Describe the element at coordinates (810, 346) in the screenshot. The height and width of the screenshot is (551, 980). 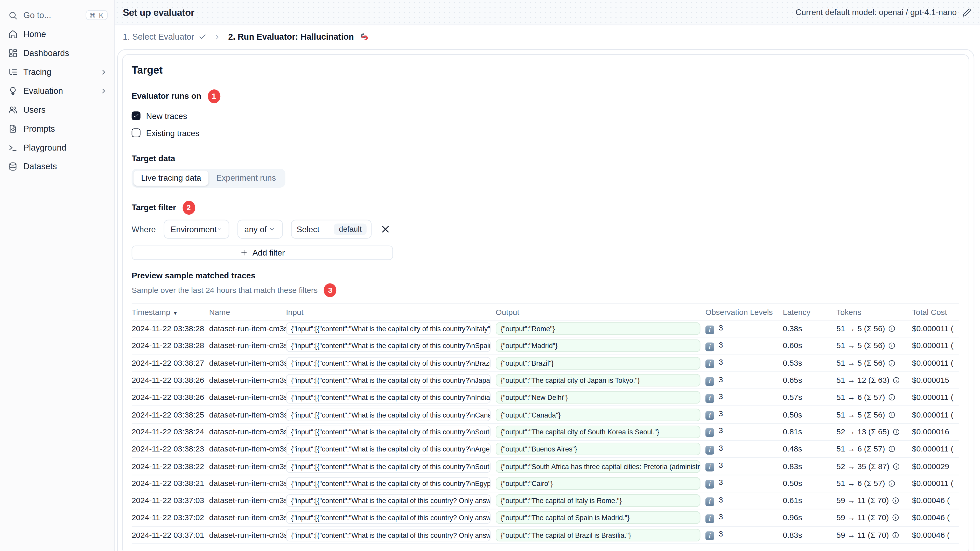
I see `cell-latency: 0.60s` at that location.